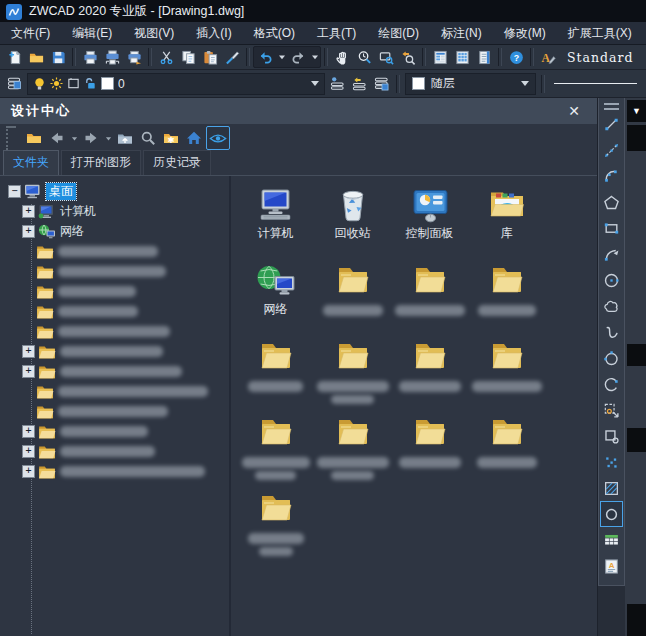  Describe the element at coordinates (338, 84) in the screenshot. I see `layer-previous-button` at that location.